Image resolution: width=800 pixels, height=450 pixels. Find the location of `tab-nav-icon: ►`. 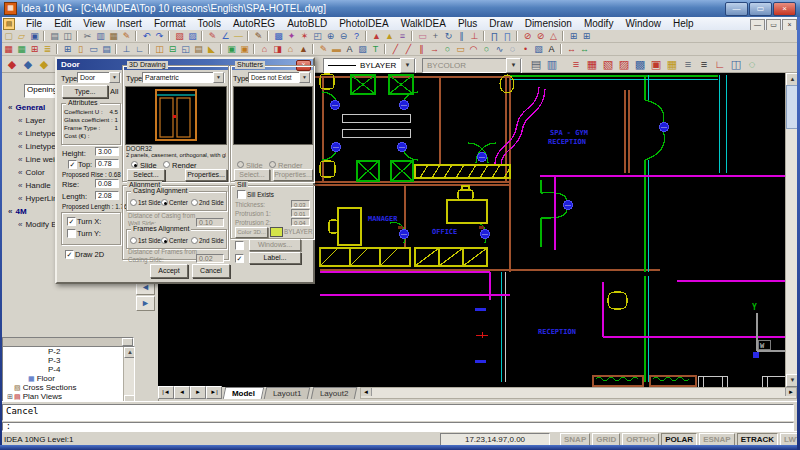

tab-nav-icon: ► is located at coordinates (198, 392).